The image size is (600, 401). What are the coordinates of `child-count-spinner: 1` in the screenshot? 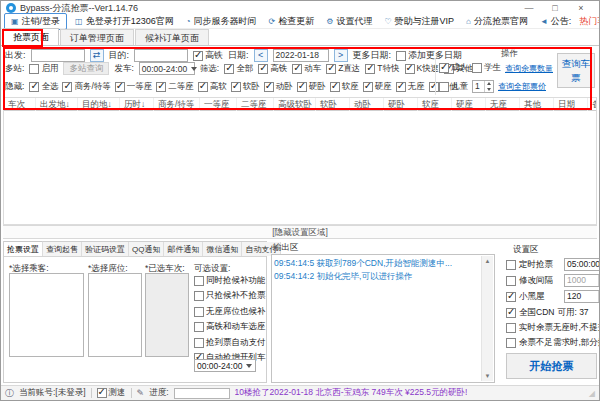 It's located at (483, 86).